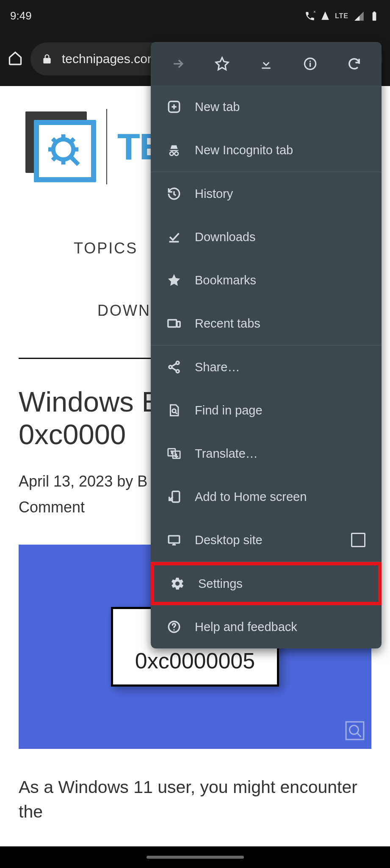  Describe the element at coordinates (266, 64) in the screenshot. I see `menu-top-row` at that location.